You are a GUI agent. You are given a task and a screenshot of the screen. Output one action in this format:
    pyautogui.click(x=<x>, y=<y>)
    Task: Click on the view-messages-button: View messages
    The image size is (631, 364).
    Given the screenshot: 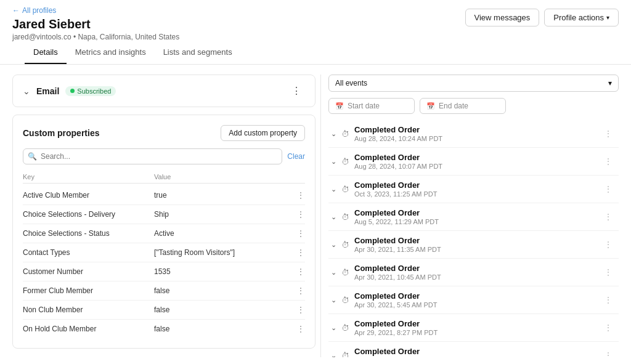 What is the action you would take?
    pyautogui.click(x=503, y=17)
    